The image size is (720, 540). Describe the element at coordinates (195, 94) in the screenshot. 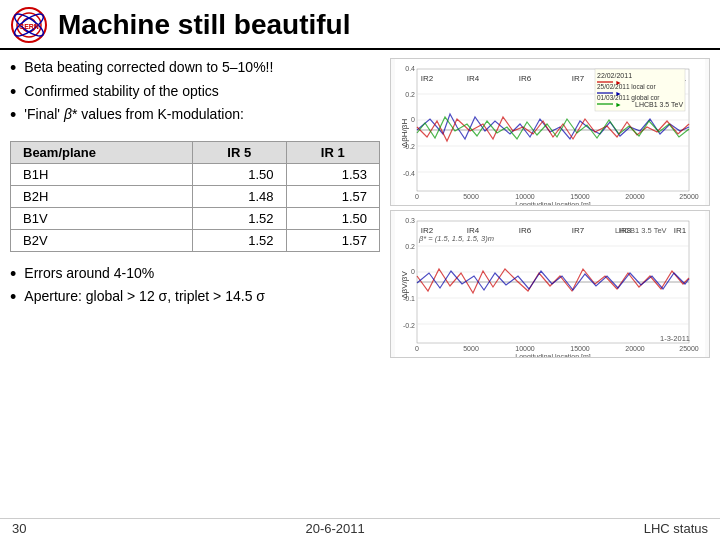

I see `bullet-list-top: • Beta beating corrected down to 5–10%!!…` at that location.